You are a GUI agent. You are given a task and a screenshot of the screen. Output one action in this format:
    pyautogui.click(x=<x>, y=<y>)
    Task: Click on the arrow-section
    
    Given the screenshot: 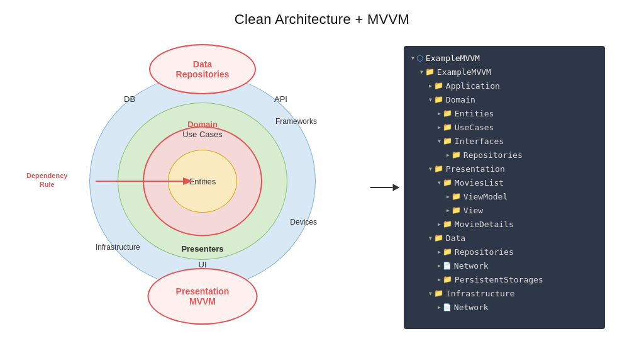 What is the action you would take?
    pyautogui.click(x=385, y=187)
    